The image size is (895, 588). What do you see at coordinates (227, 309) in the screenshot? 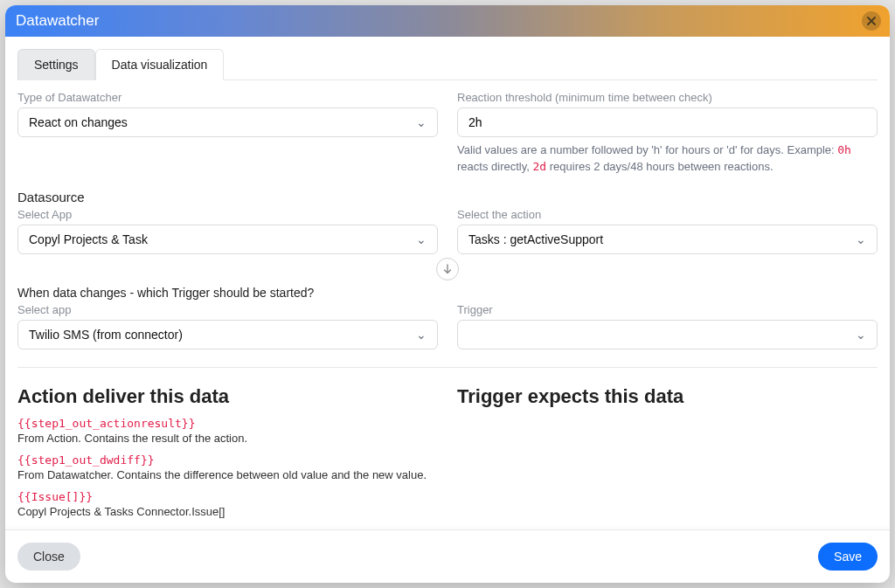
I see `trigger-app-label: Select app` at bounding box center [227, 309].